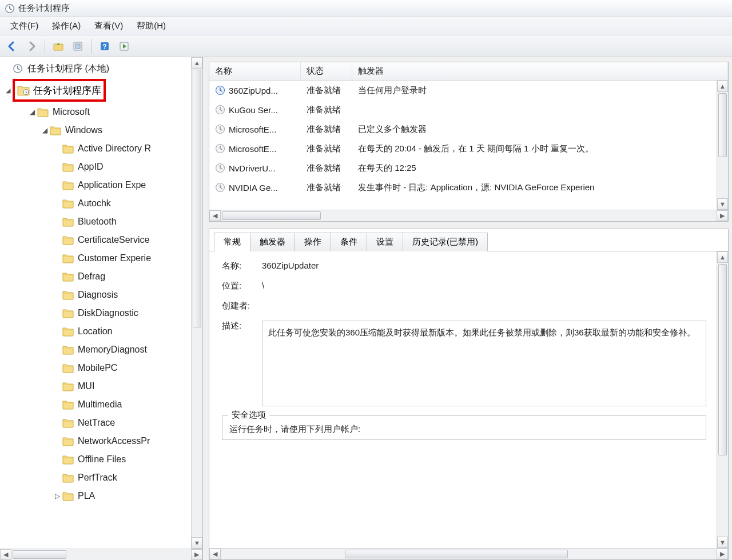  What do you see at coordinates (96, 441) in the screenshot?
I see `tree-item: NetworkAccessPr` at bounding box center [96, 441].